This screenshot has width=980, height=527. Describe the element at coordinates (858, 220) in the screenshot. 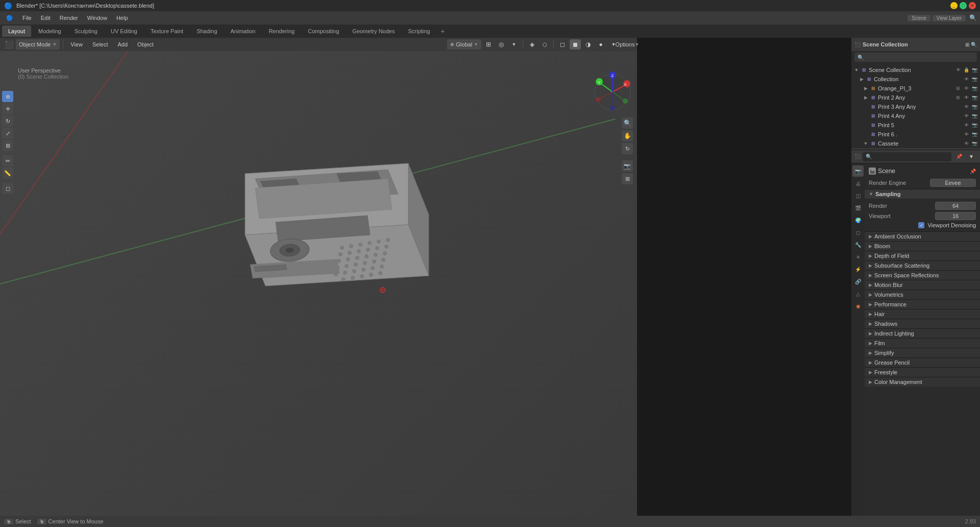

I see `prop-tab-world: 🌍` at that location.